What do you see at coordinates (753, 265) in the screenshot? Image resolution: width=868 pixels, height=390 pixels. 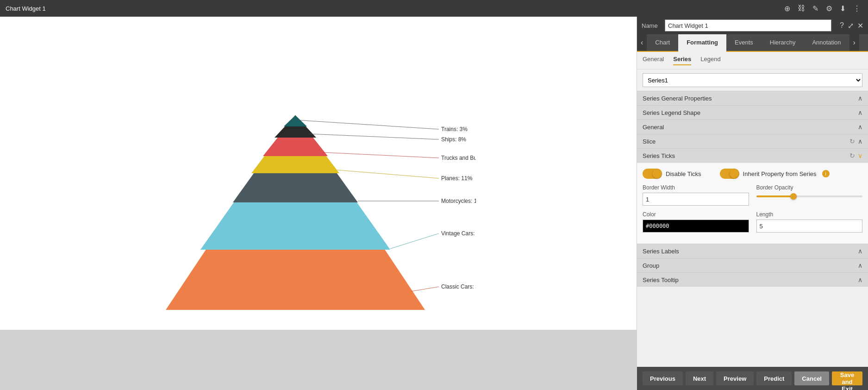 I see `section-group: Group ∧` at bounding box center [753, 265].